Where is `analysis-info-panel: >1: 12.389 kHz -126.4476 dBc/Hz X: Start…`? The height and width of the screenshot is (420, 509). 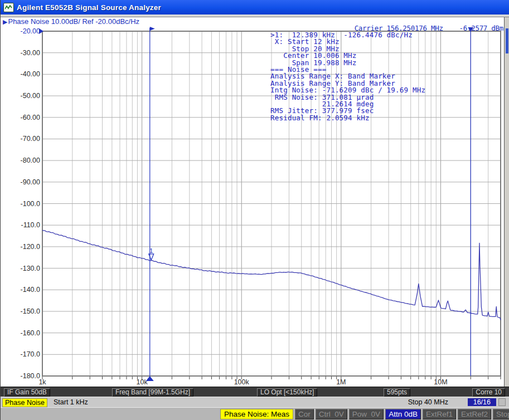
analysis-info-panel: >1: 12.389 kHz -126.4476 dBc/Hz X: Start… is located at coordinates (348, 77).